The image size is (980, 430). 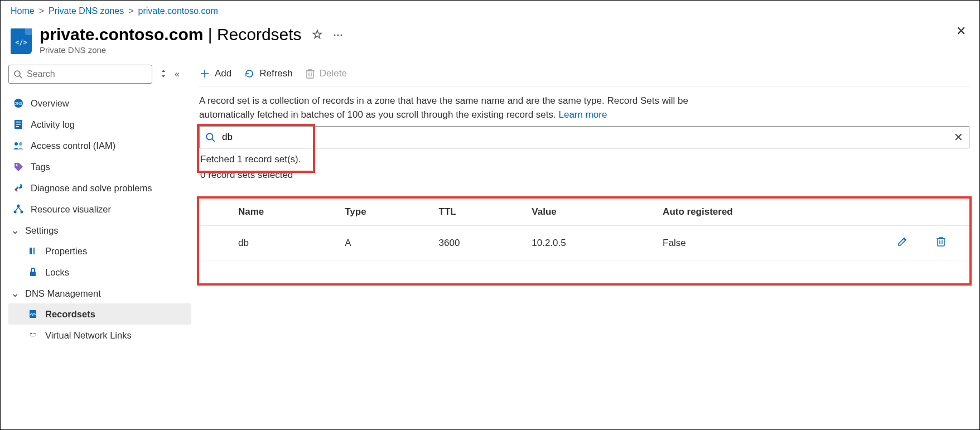 I want to click on sidebar-item-resource-visualizer: Resource visualizer, so click(x=100, y=209).